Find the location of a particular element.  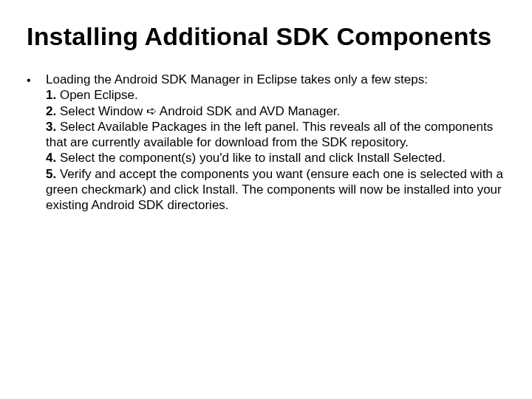

step-4: 4. Select the component(s) you'd like to… is located at coordinates (276, 158).